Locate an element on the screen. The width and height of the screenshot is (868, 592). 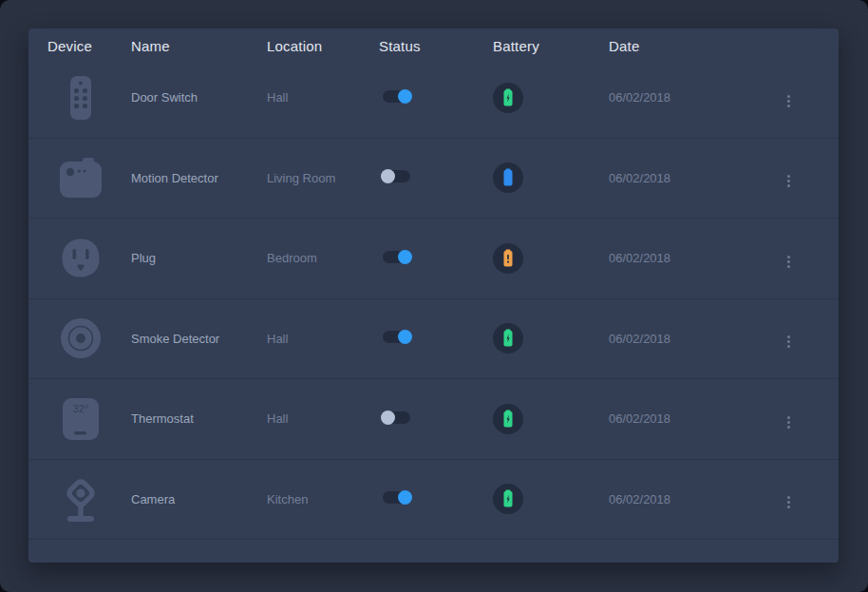
device-name: Thermostat is located at coordinates (199, 418).